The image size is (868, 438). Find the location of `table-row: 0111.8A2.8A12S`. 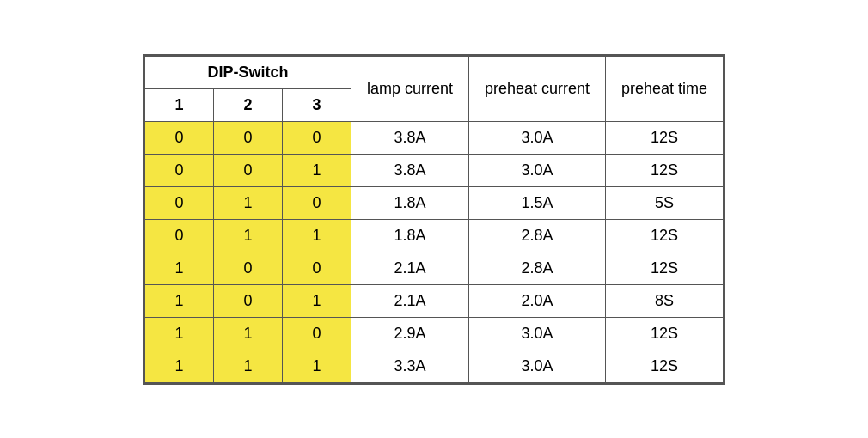

table-row: 0111.8A2.8A12S is located at coordinates (433, 235).